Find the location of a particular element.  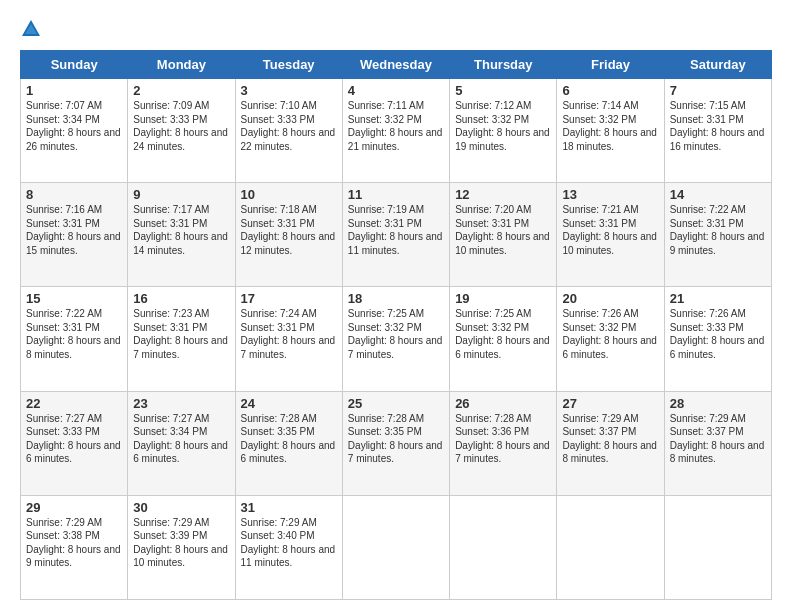

calendar-day-cell: 7 Sunrise: 7:15 AM Sunset: 3:31 PM Dayli… is located at coordinates (718, 131).